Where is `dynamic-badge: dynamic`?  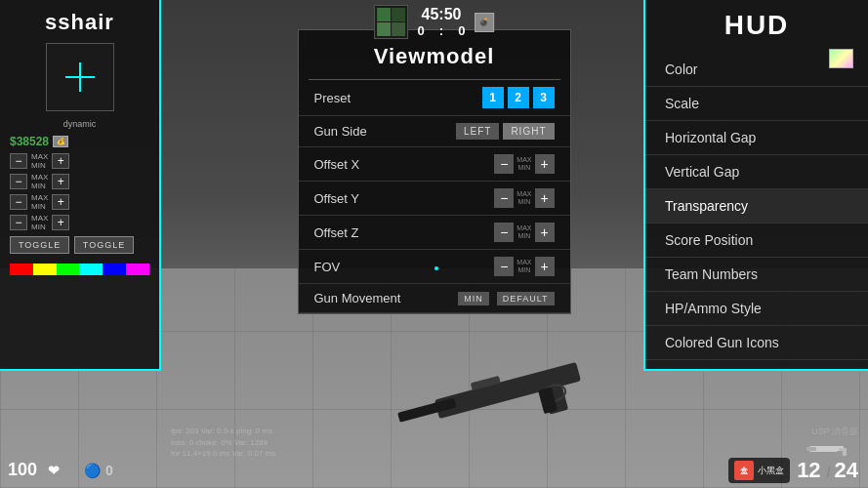 dynamic-badge: dynamic is located at coordinates (80, 124).